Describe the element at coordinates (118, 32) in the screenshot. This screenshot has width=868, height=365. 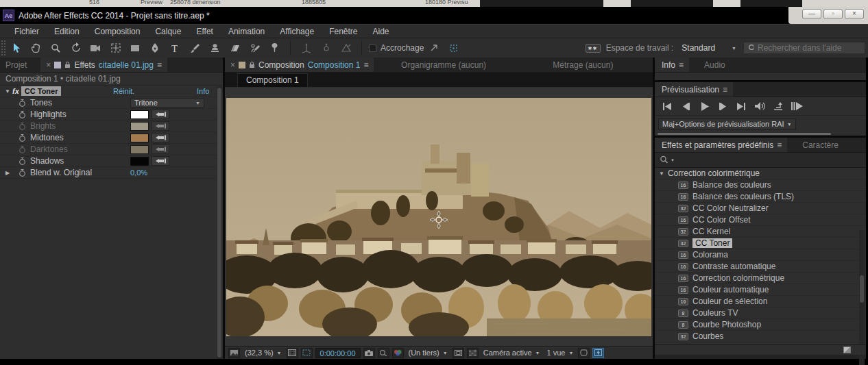
I see `menu-composition: Composition` at that location.